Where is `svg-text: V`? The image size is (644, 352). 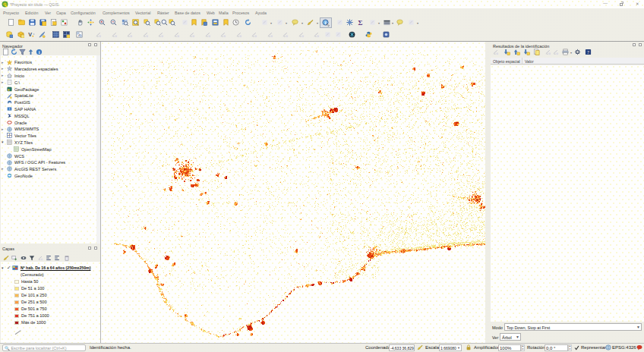 svg-text: V is located at coordinates (30, 35).